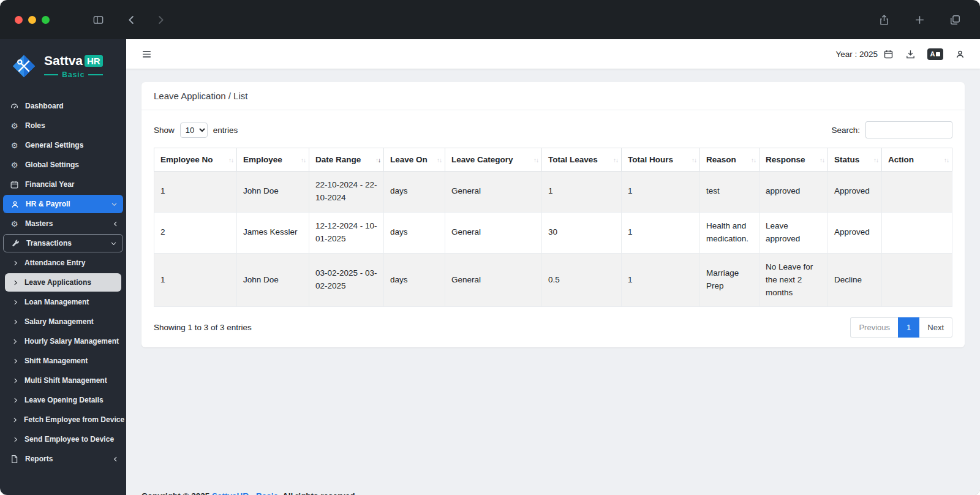 The height and width of the screenshot is (495, 980). What do you see at coordinates (63, 400) in the screenshot?
I see `sidebar-item-leave-opening-details: Leave Opening Details` at bounding box center [63, 400].